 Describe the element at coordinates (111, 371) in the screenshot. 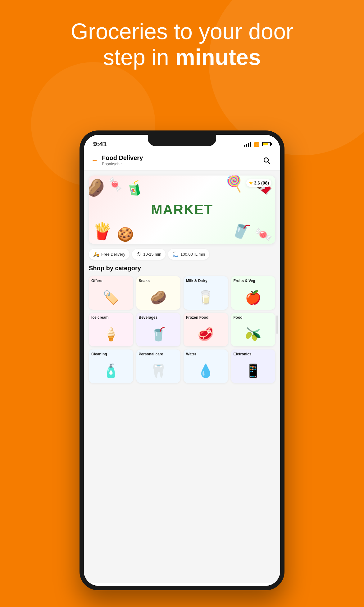

I see `category-image: 🧴` at that location.